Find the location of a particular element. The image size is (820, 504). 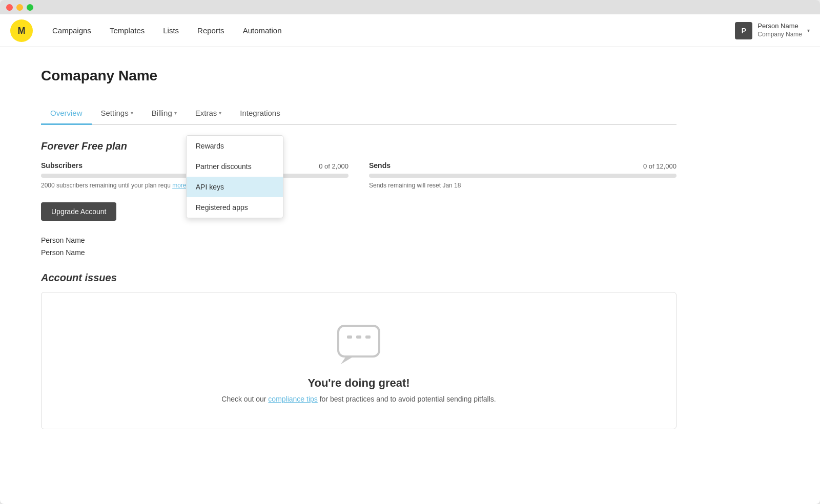

mailchimp-logo: M is located at coordinates (22, 31).